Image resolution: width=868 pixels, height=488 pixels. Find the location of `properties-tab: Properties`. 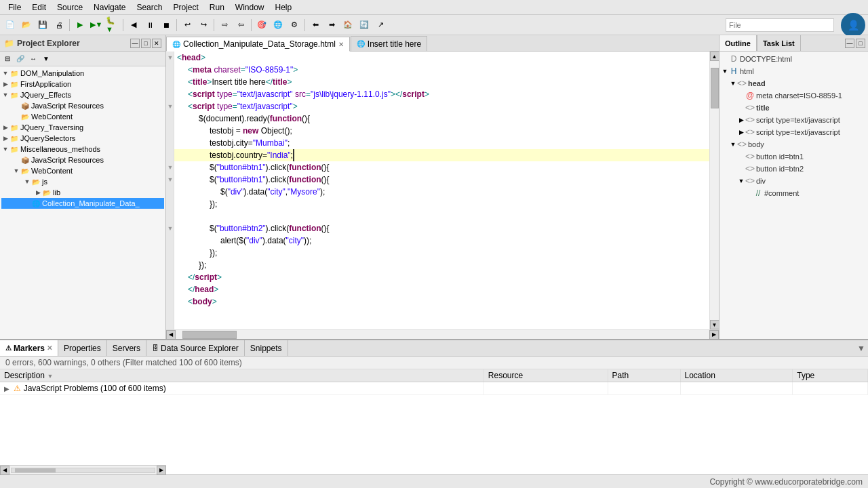

properties-tab: Properties is located at coordinates (83, 348).